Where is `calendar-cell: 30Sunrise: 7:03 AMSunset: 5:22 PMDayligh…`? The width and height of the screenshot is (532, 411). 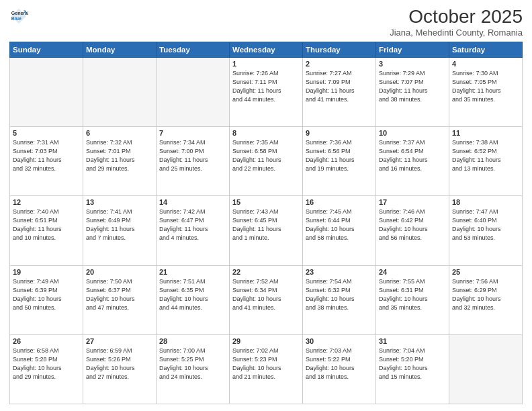 calendar-cell: 30Sunrise: 7:03 AMSunset: 5:22 PMDayligh… is located at coordinates (340, 369).